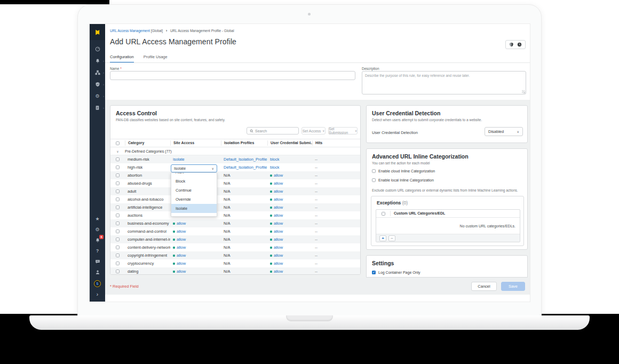  What do you see at coordinates (194, 169) in the screenshot?
I see `site-access-combobox: Isolate ∨` at bounding box center [194, 169].